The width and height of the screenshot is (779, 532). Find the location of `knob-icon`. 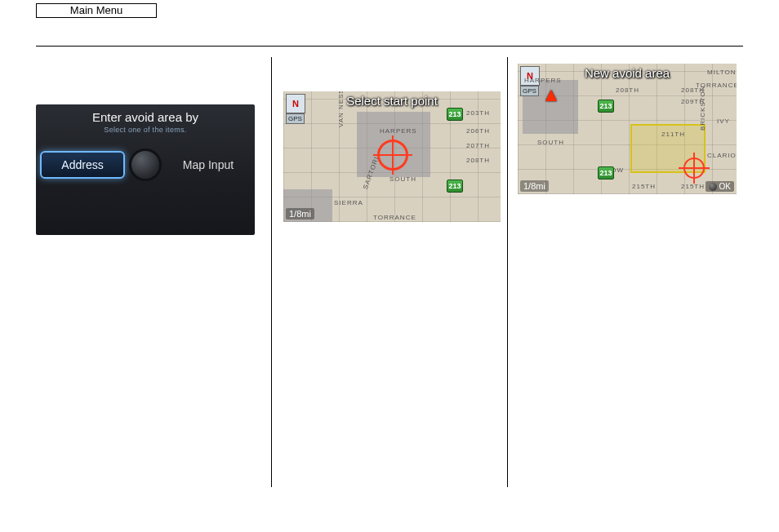

knob-icon is located at coordinates (713, 187).